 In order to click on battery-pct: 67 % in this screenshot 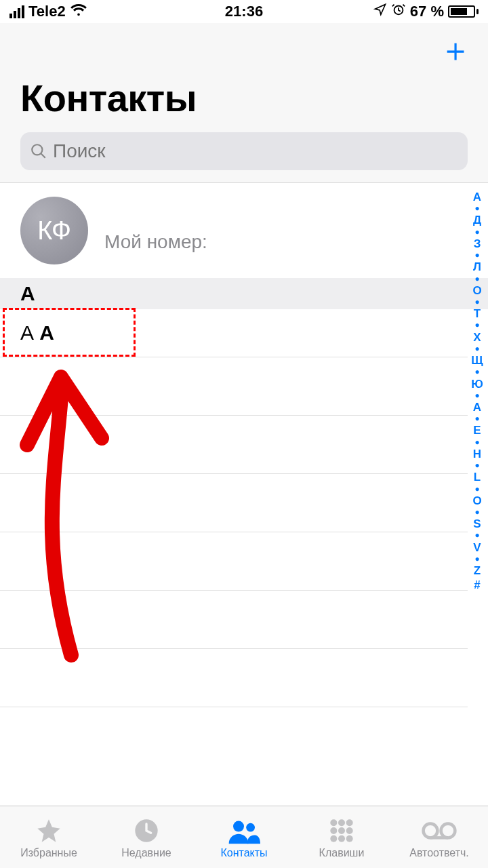, I will do `click(427, 12)`.